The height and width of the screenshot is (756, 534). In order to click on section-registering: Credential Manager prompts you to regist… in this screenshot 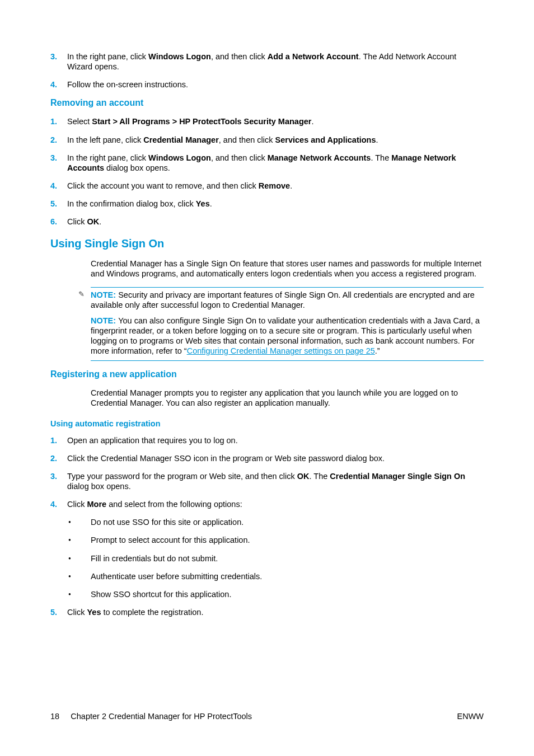, I will do `click(287, 398)`.